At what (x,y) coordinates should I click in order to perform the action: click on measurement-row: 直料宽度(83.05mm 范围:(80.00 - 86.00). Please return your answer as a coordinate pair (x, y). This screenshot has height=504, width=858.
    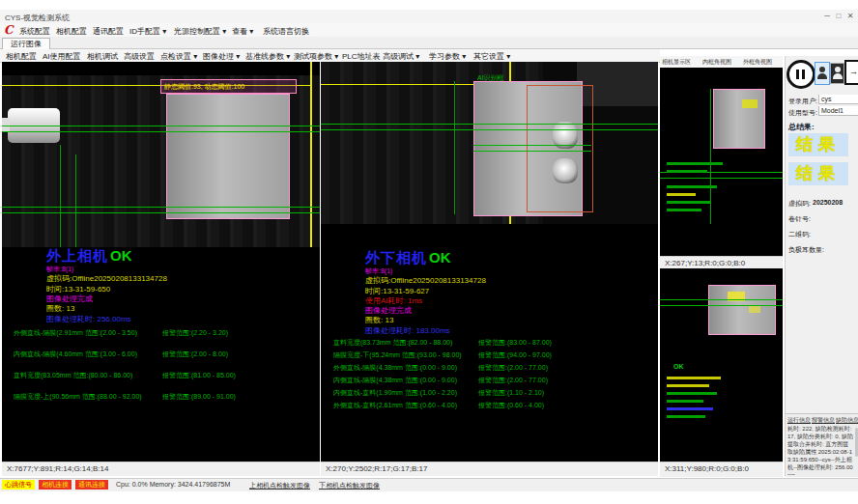
    Looking at the image, I should click on (73, 376).